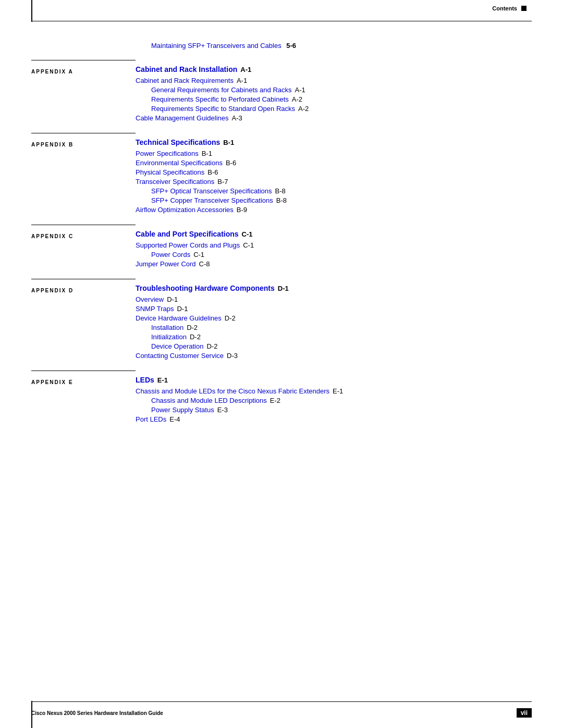  Describe the element at coordinates (334, 400) in the screenshot. I see `appendix-e-content: LEDs E-1 Chassis and Module LEDs for the…` at that location.